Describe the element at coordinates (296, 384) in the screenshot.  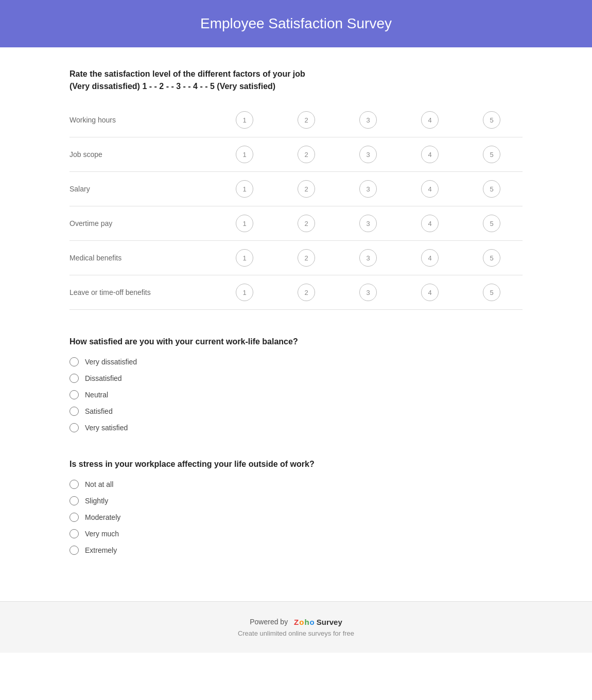
I see `section-worklife: How satisfied are you with your current …` at that location.